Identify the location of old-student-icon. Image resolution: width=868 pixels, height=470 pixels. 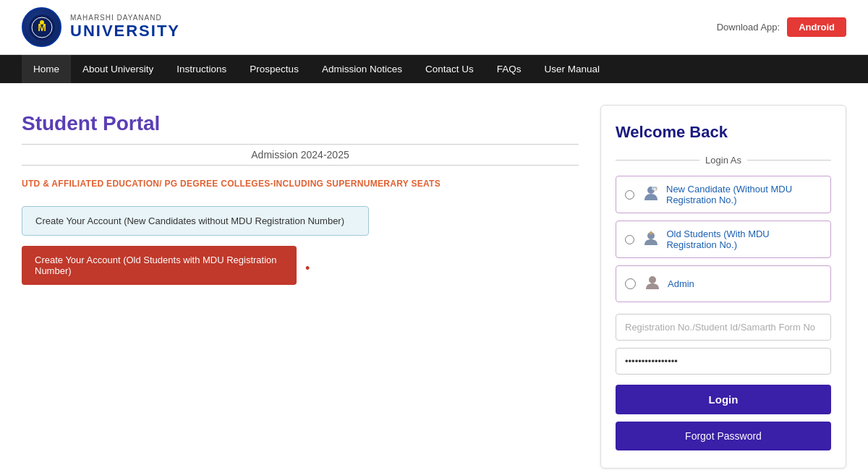
(651, 240).